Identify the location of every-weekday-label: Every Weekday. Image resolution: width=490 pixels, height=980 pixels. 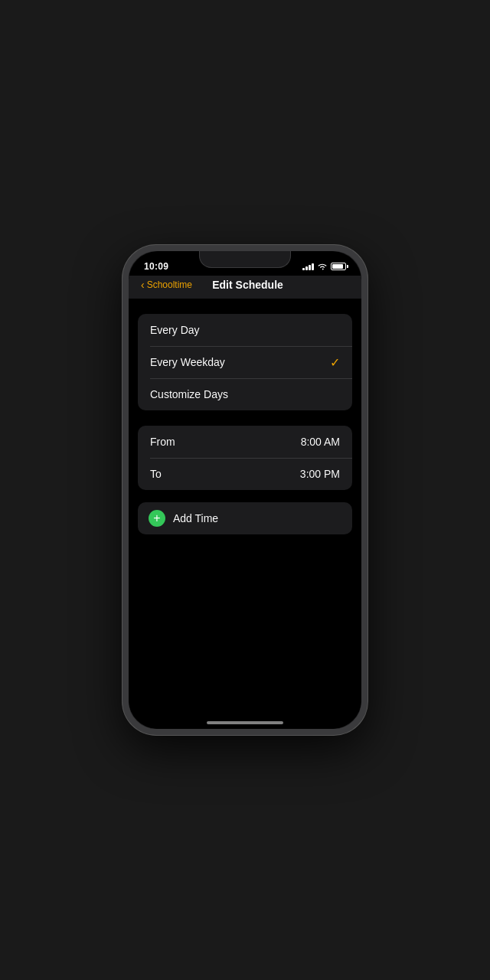
(188, 362).